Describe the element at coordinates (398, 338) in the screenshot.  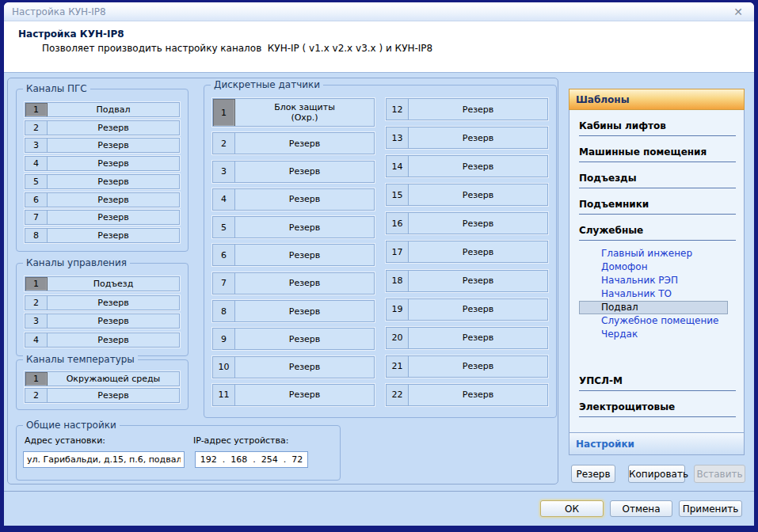
I see `channel-number: 20` at that location.